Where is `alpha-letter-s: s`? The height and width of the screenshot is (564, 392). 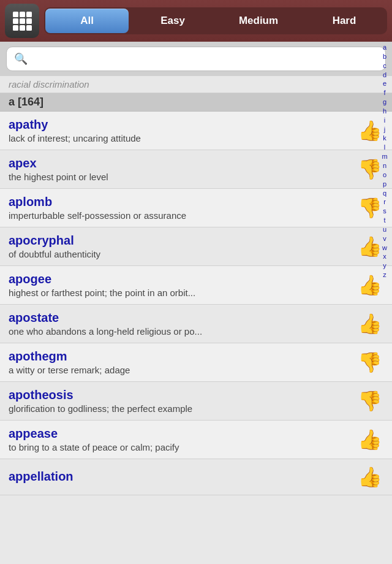 alpha-letter-s: s is located at coordinates (385, 211).